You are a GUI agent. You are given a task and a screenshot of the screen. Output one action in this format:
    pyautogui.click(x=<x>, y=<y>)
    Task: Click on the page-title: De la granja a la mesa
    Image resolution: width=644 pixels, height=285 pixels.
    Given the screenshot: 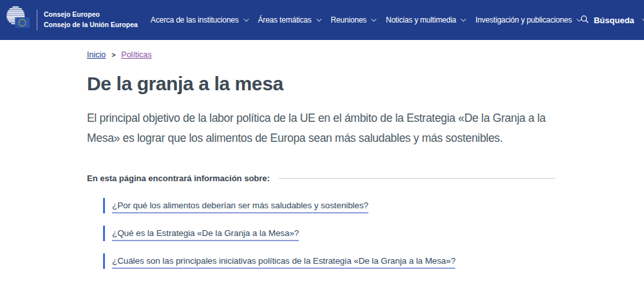 What is the action you would take?
    pyautogui.click(x=321, y=84)
    